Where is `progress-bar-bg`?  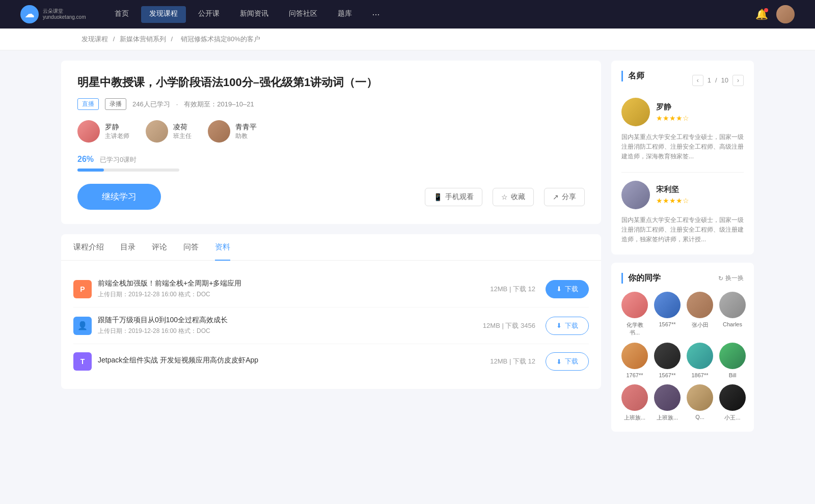
progress-bar-bg is located at coordinates (128, 170).